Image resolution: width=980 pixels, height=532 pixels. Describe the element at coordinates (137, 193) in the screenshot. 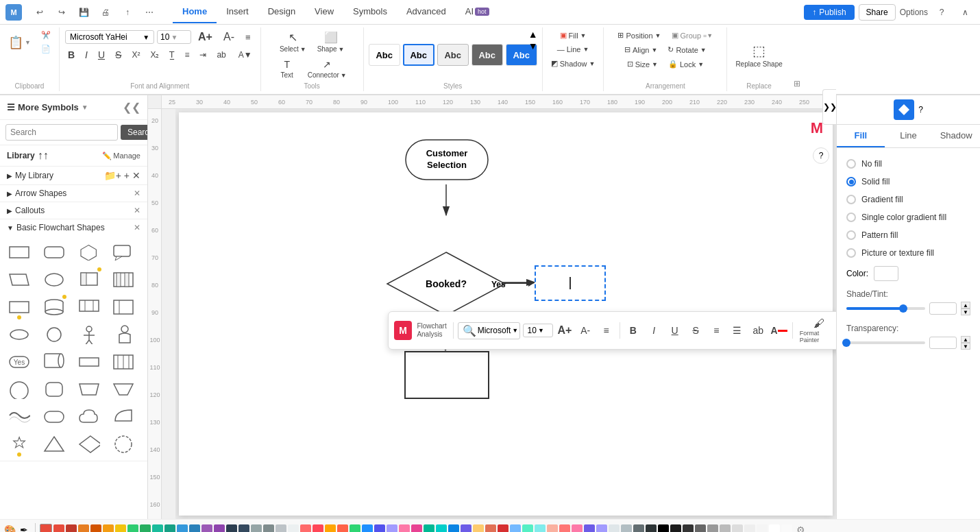

I see `close-arrow-shapes-btn: ✕` at that location.